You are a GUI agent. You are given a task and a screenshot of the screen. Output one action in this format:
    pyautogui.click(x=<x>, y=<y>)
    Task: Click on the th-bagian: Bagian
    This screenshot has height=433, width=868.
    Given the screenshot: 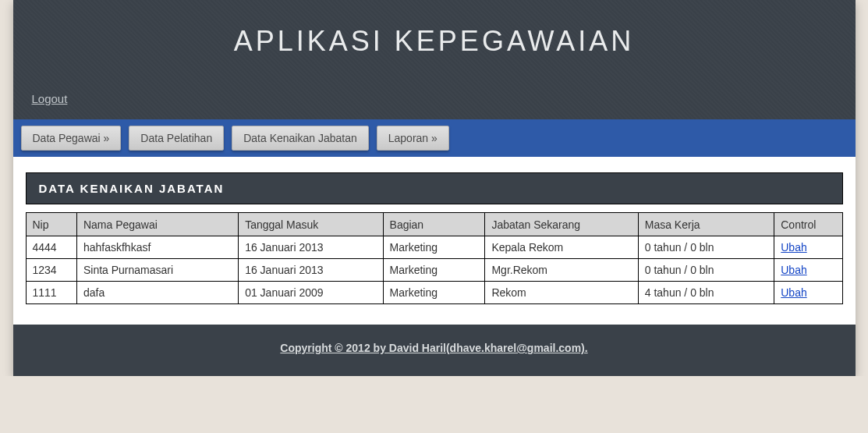 What is the action you would take?
    pyautogui.click(x=434, y=225)
    